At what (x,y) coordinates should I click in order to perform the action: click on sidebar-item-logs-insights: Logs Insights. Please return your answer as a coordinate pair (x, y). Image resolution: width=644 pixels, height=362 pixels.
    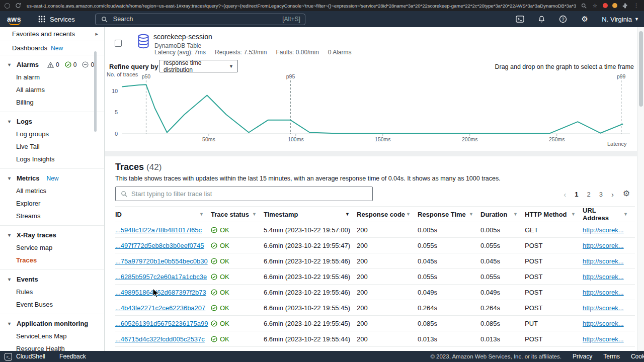
    Looking at the image, I should click on (52, 159).